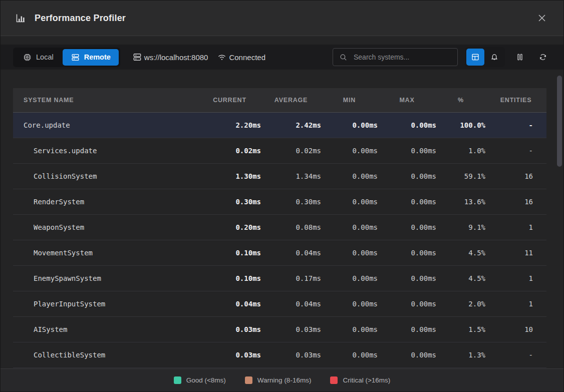 This screenshot has height=392, width=564. What do you see at coordinates (516, 100) in the screenshot?
I see `column-header-entities: ENTITIES` at bounding box center [516, 100].